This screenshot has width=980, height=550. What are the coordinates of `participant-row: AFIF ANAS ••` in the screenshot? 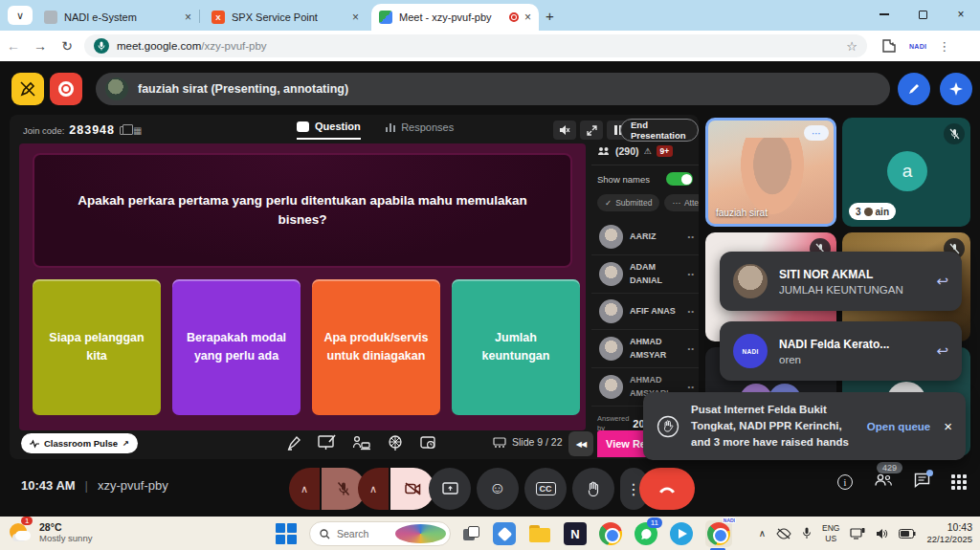 It's located at (645, 312).